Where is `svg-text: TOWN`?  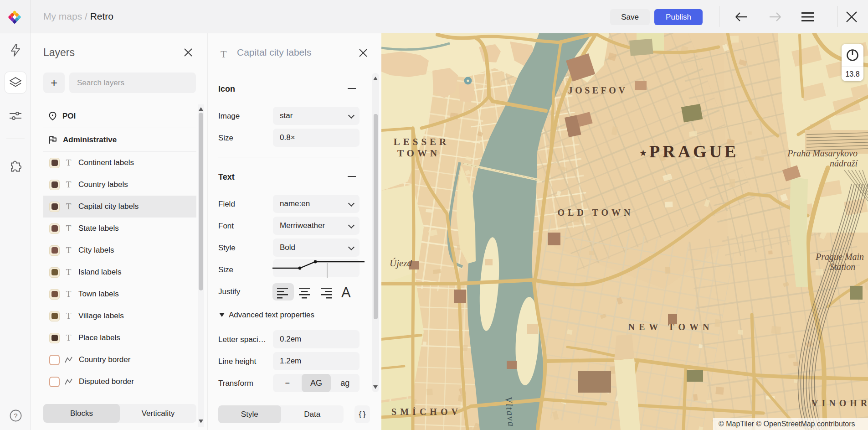
svg-text: TOWN is located at coordinates (419, 153).